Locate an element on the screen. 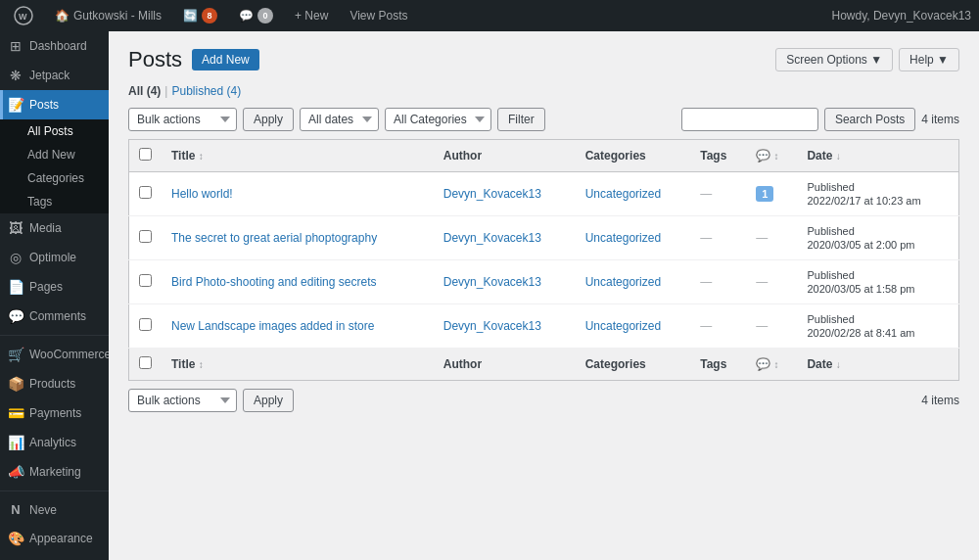  header-title: Title ↕ is located at coordinates (298, 157).